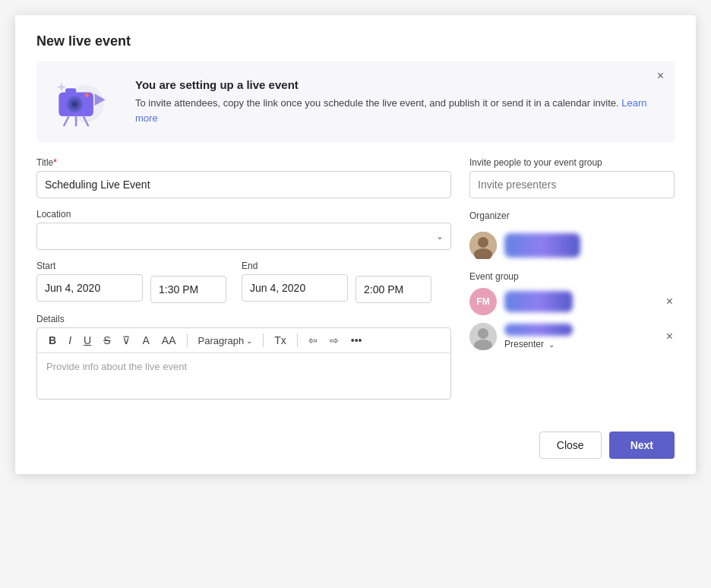  Describe the element at coordinates (570, 445) in the screenshot. I see `close-button: Close` at that location.